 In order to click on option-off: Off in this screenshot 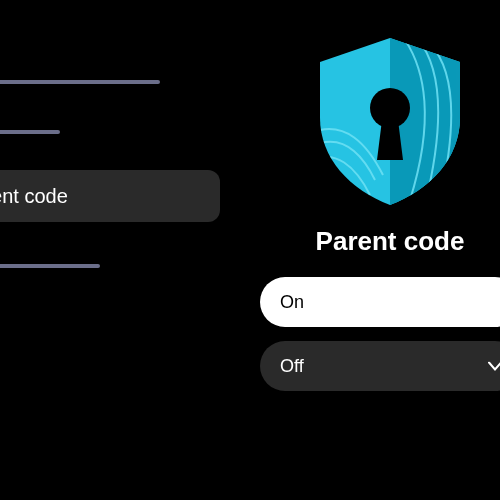, I will do `click(380, 366)`.